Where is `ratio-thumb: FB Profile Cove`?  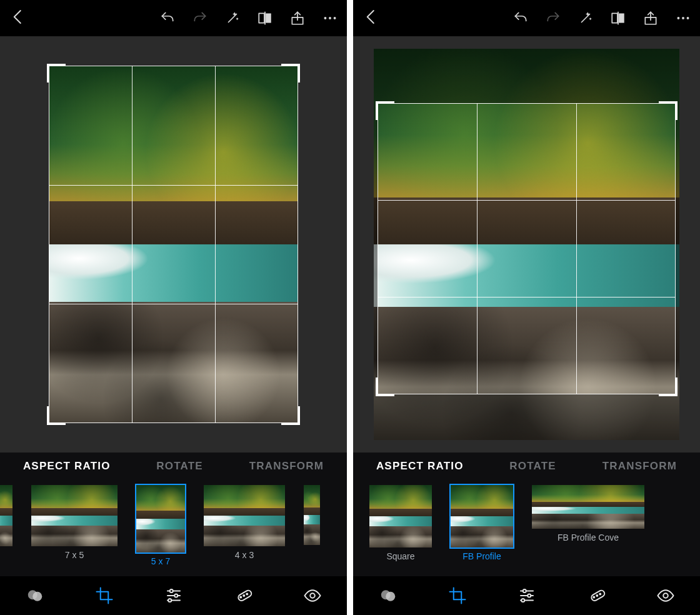 ratio-thumb: FB Profile Cove is located at coordinates (588, 514).